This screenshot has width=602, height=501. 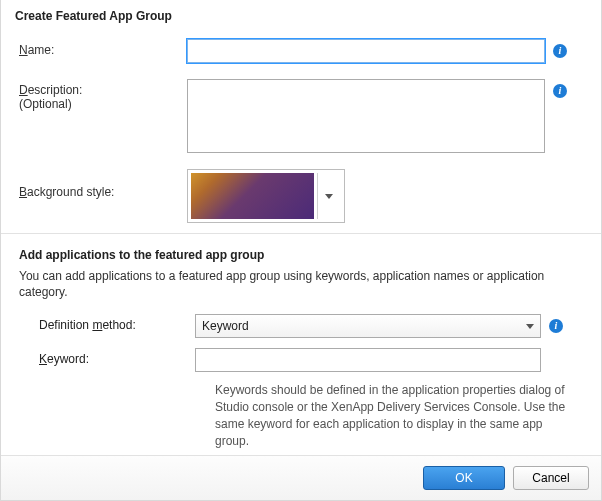 What do you see at coordinates (464, 478) in the screenshot?
I see `ok-button: OK` at bounding box center [464, 478].